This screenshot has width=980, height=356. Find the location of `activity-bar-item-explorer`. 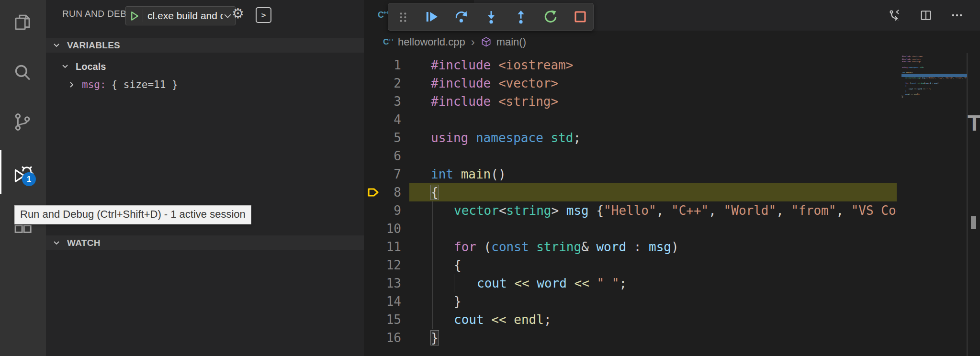

activity-bar-item-explorer is located at coordinates (23, 23).